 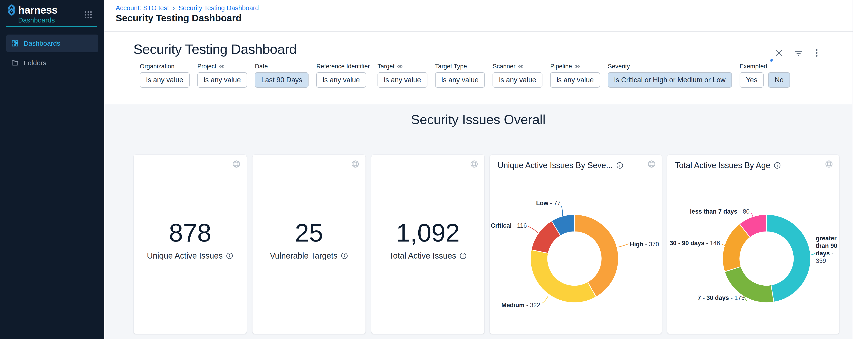 I want to click on top-header: Account: STO test › Security Testing Das…, so click(x=486, y=16).